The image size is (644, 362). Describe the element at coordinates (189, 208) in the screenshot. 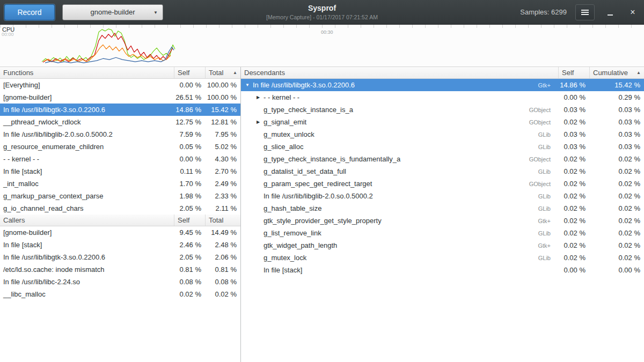

I see `self-percent: 2.05 %` at that location.